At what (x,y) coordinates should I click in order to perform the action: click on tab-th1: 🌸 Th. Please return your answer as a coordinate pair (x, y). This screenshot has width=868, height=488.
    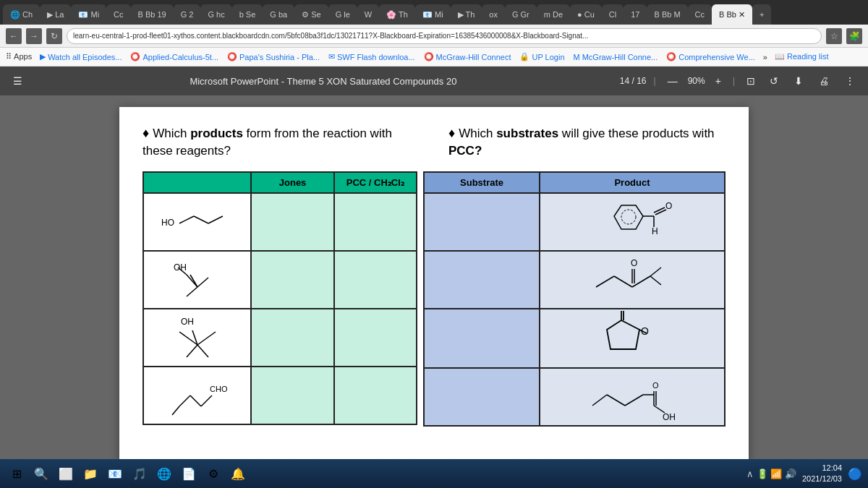
    Looking at the image, I should click on (397, 14).